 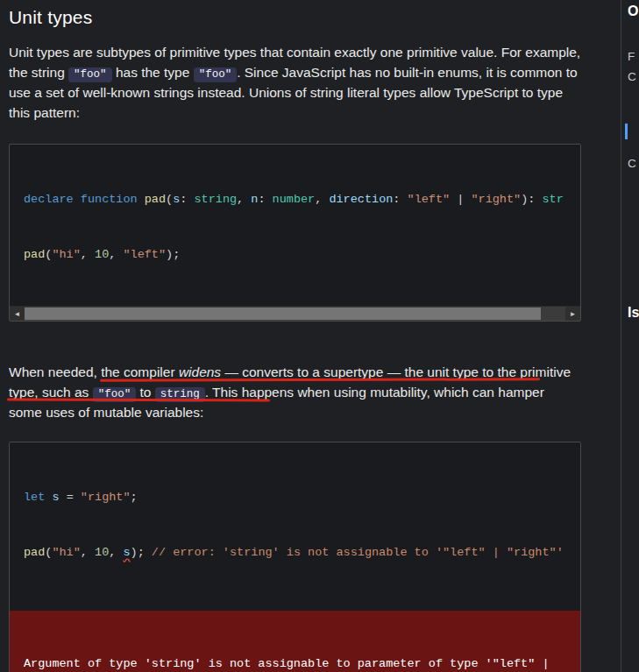 What do you see at coordinates (633, 11) in the screenshot?
I see `toc-heading-top: Op` at bounding box center [633, 11].